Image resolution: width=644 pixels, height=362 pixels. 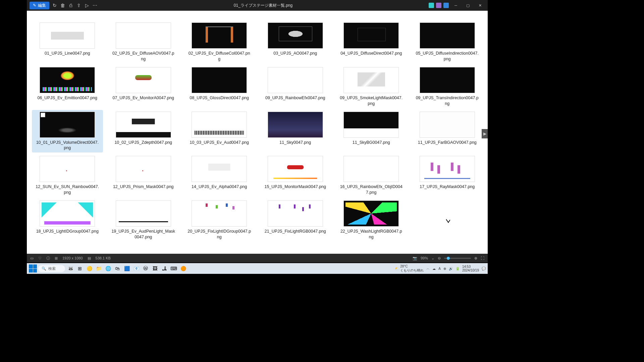 What do you see at coordinates (482, 258) in the screenshot?
I see `fullscreen-icon: ⛶` at bounding box center [482, 258].